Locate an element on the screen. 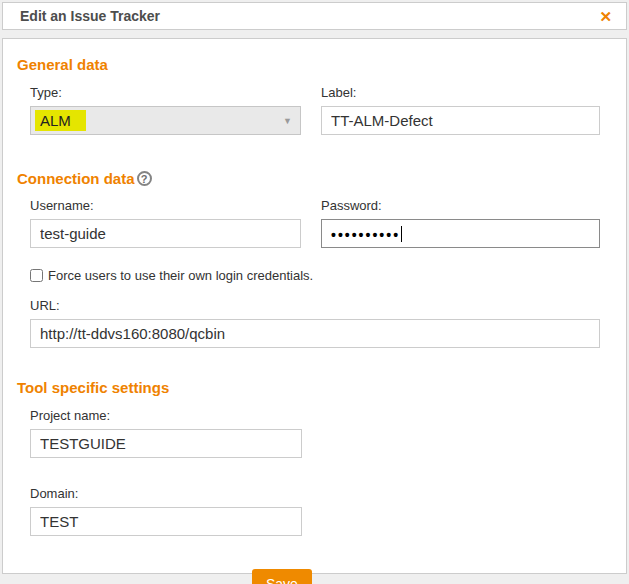 This screenshot has height=584, width=629. label-input is located at coordinates (460, 120).